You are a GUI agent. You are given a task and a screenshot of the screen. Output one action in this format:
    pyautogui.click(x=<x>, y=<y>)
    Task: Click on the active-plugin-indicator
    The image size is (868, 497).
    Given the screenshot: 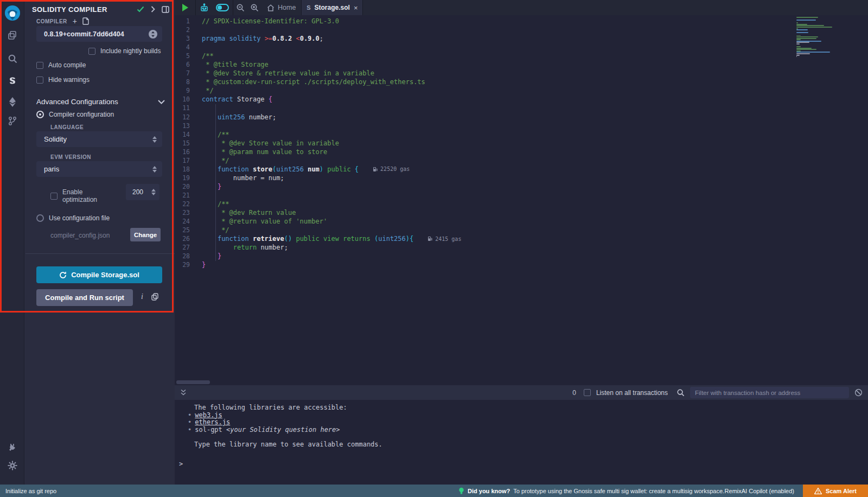 What is the action you would take?
    pyautogui.click(x=1, y=80)
    